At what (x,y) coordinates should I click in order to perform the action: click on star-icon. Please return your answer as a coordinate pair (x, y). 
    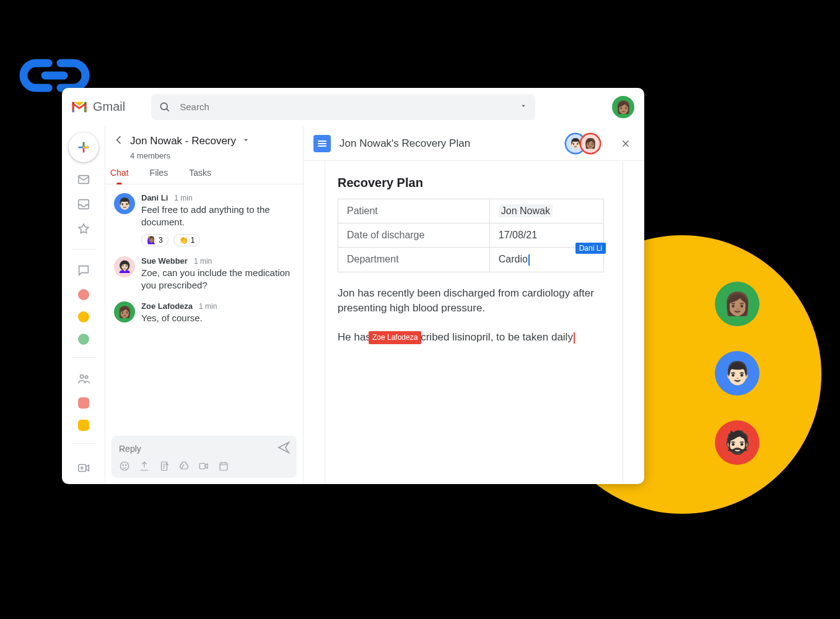
    Looking at the image, I should click on (84, 229).